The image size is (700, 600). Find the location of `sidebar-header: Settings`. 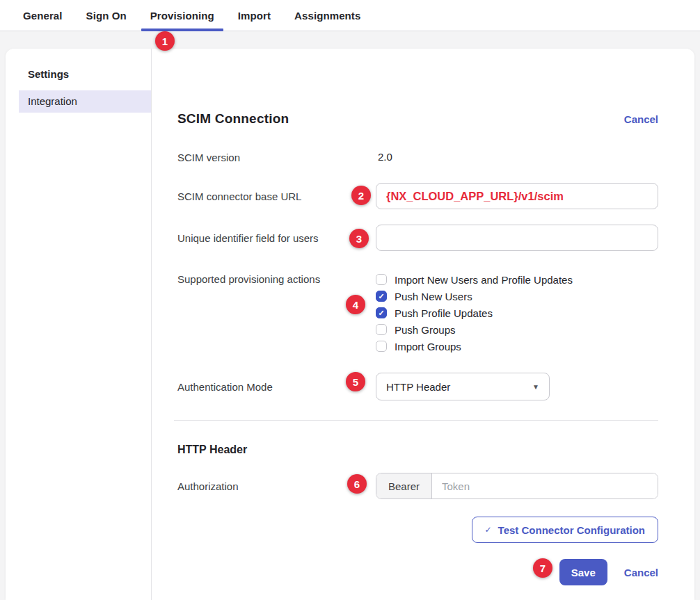

sidebar-header: Settings is located at coordinates (78, 79).